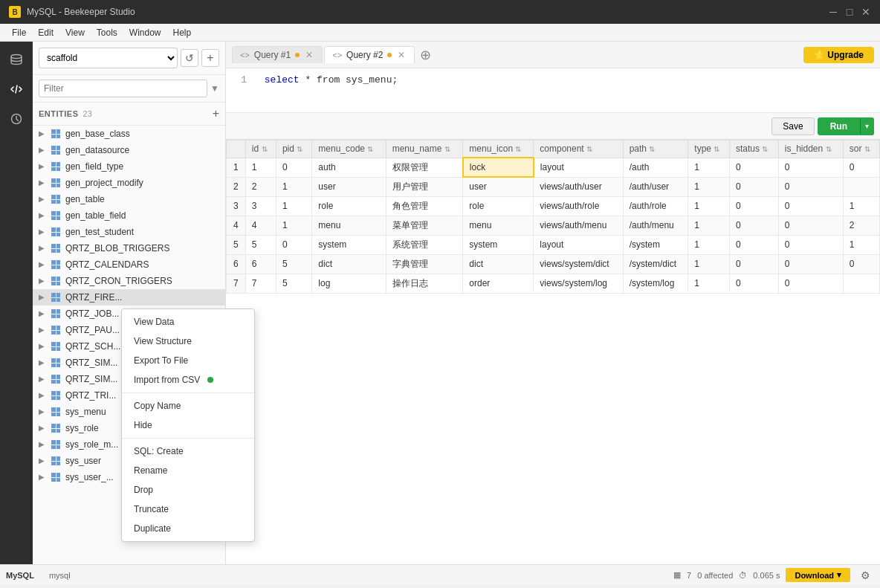  Describe the element at coordinates (838, 126) in the screenshot. I see `run-button: Run` at that location.